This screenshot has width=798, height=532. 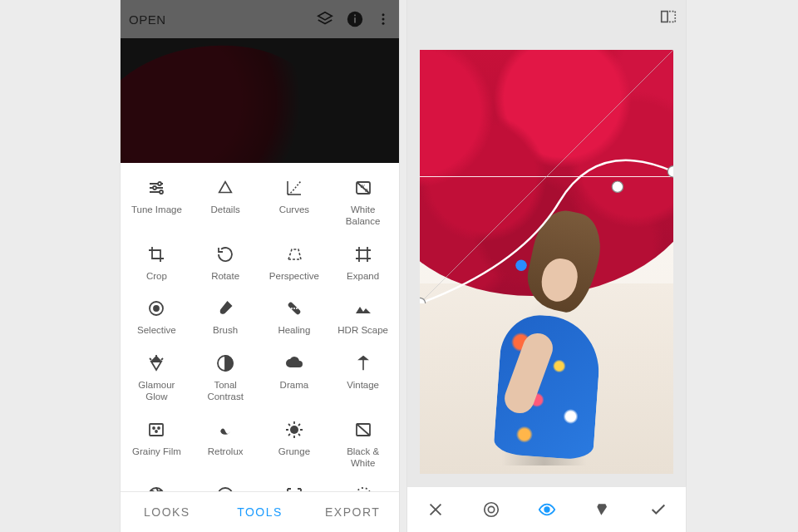 What do you see at coordinates (294, 386) in the screenshot?
I see `tool-label: Drama` at bounding box center [294, 386].